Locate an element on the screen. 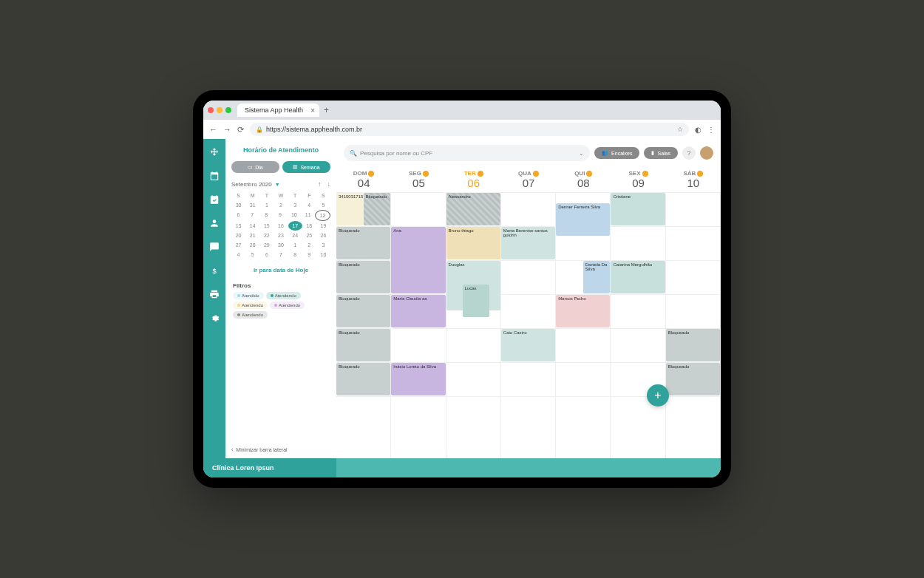 This screenshot has width=924, height=578. day-header: TER06 is located at coordinates (474, 180).